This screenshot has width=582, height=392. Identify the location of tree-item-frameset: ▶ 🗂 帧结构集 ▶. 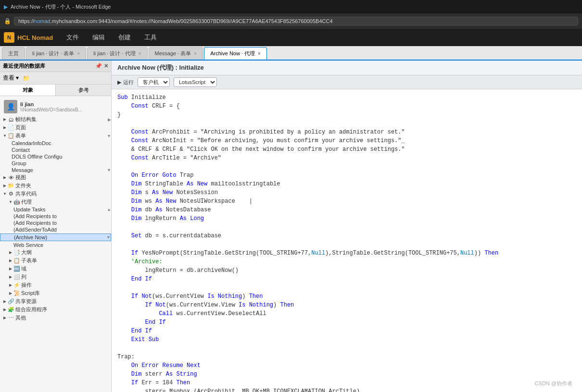
(56, 119).